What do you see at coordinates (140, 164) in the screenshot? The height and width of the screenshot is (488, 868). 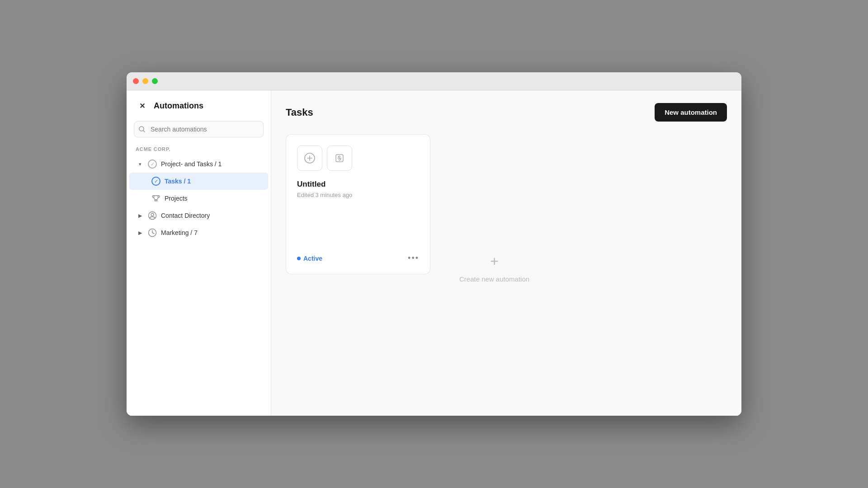 I see `chevron-down-icon: ▾` at bounding box center [140, 164].